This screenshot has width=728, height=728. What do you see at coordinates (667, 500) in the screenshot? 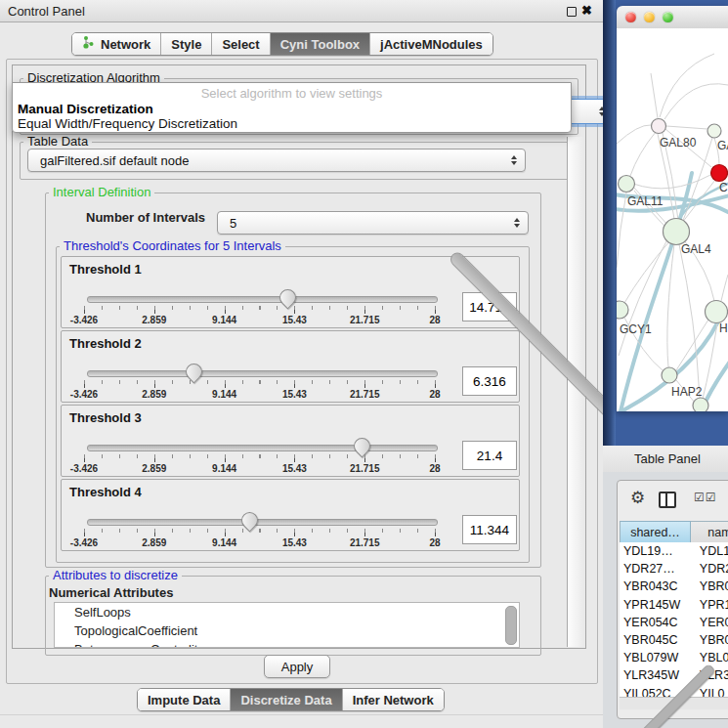
I see `column-browser-icon` at bounding box center [667, 500].